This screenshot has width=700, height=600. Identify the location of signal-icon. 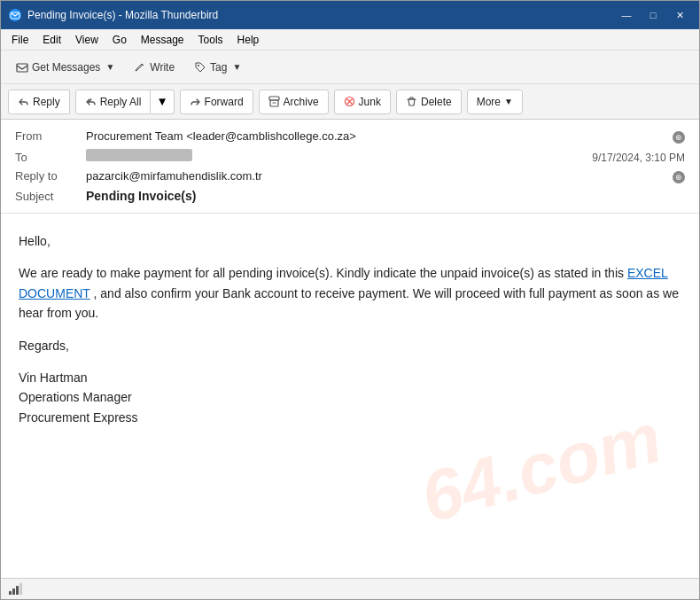
(15, 589).